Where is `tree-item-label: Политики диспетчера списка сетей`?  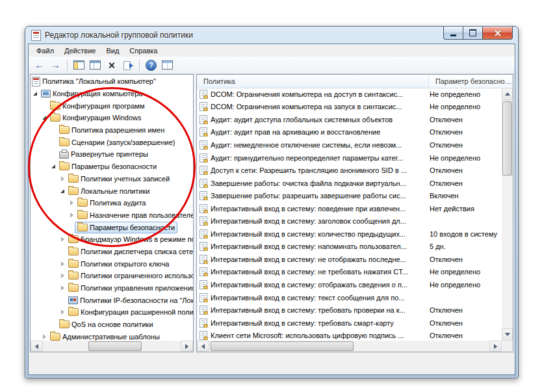
tree-item-label: Политики диспетчера списка сетей is located at coordinates (136, 252).